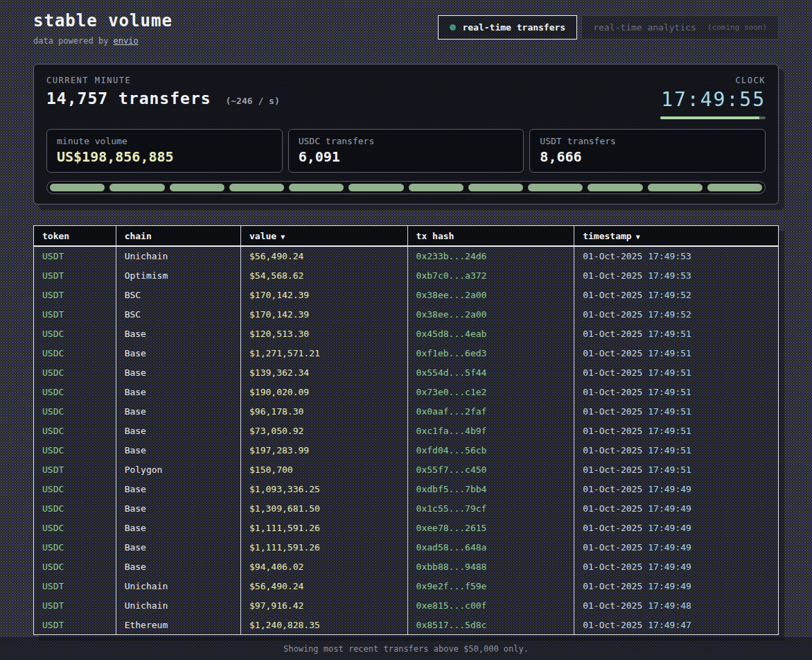 The image size is (812, 660). I want to click on cell-tx-hash: 0x1c55...79cf, so click(491, 508).